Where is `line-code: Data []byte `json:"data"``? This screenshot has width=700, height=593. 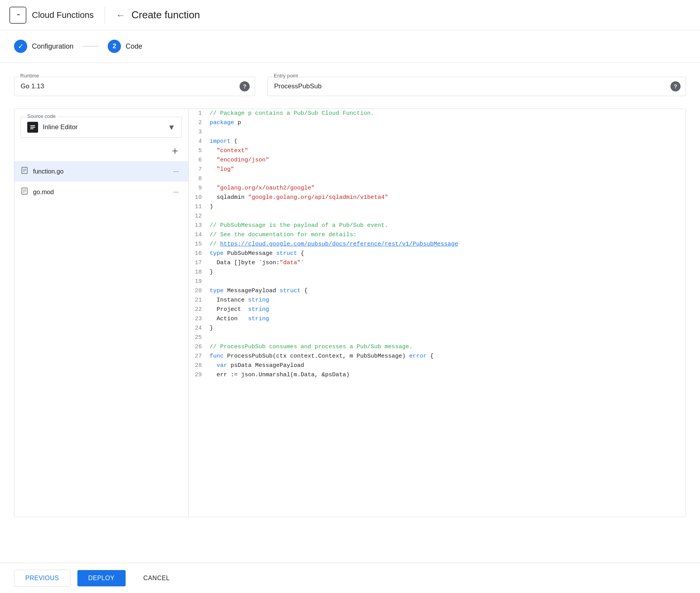 line-code: Data []byte `json:"data"` is located at coordinates (447, 263).